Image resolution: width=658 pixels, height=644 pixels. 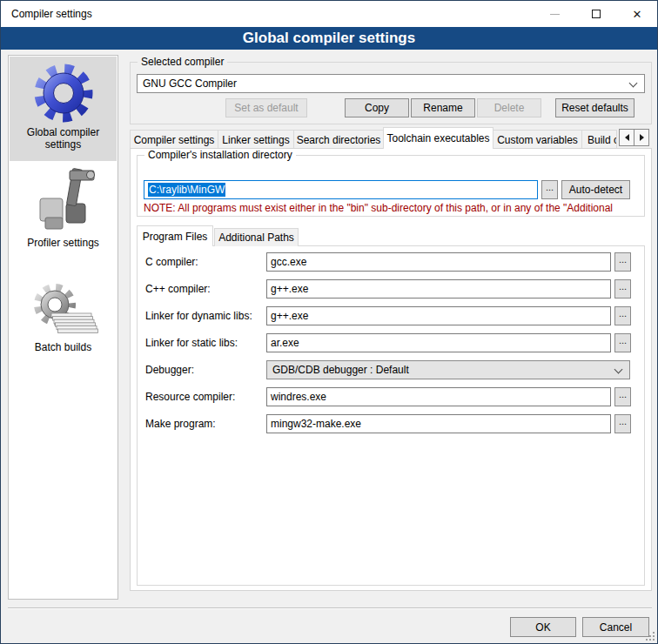 I want to click on tab-scroll-right-button, so click(x=641, y=138).